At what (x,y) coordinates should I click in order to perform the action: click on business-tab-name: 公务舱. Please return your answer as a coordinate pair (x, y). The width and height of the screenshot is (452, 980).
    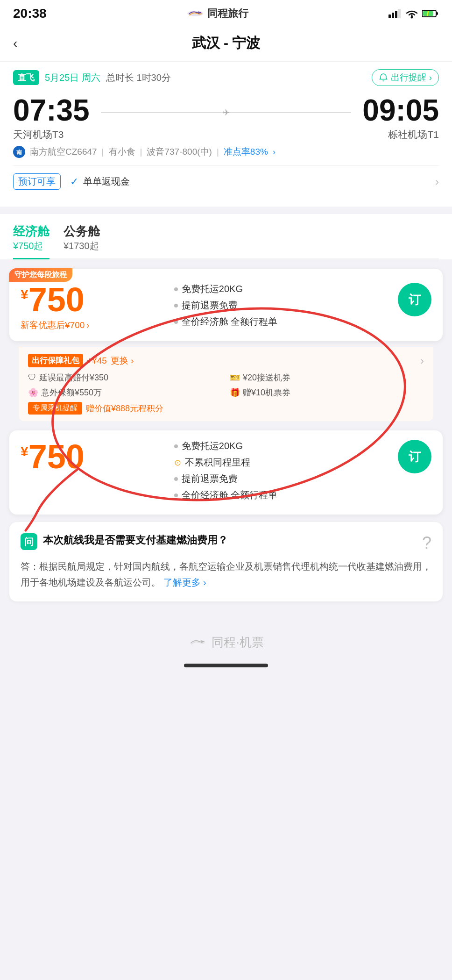
    Looking at the image, I should click on (82, 232).